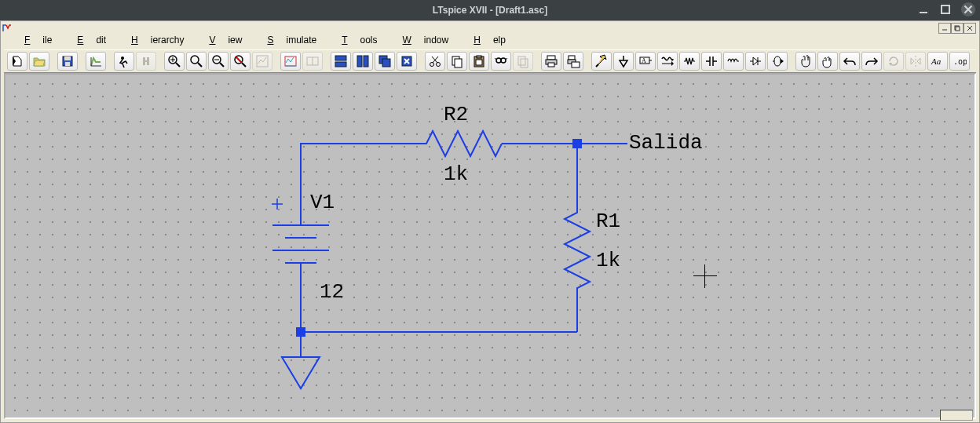 The height and width of the screenshot is (423, 980). Describe the element at coordinates (960, 61) in the screenshot. I see `svg-text: .op` at that location.